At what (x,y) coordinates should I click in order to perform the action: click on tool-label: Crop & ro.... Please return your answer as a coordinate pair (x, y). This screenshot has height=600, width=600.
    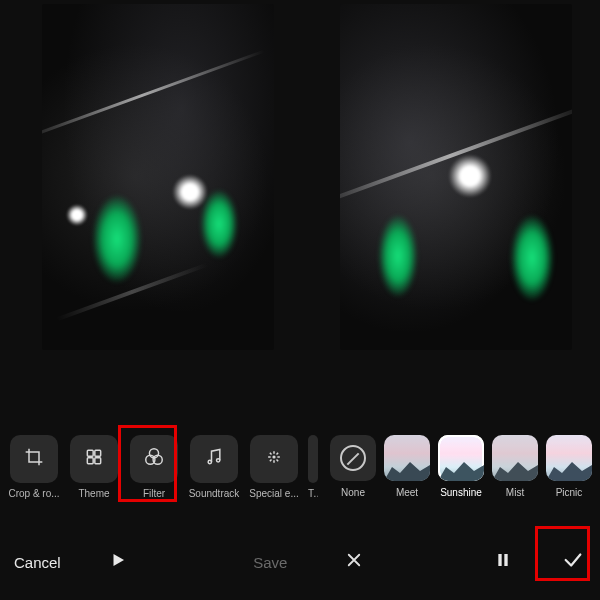
    Looking at the image, I should click on (34, 494).